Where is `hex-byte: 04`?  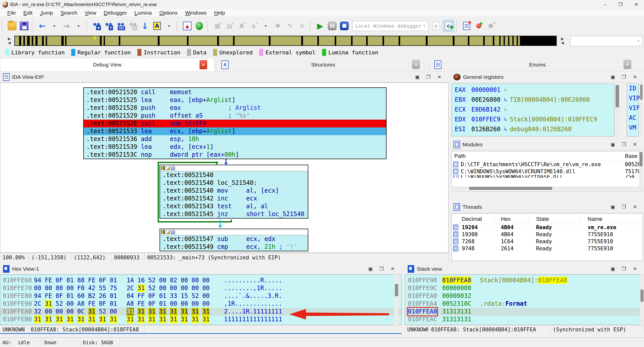 hex-byte: 04 is located at coordinates (130, 296).